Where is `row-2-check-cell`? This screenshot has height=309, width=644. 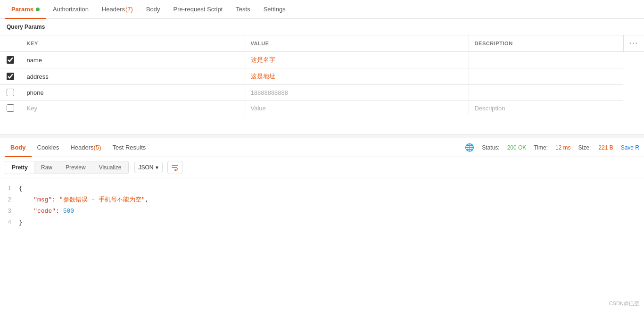
row-2-check-cell is located at coordinates (10, 76).